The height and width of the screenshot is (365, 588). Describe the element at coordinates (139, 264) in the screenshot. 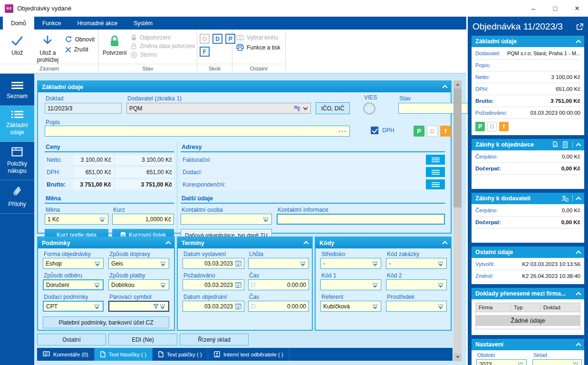

I see `zpusob-dopravy-dropdown: Geis` at that location.